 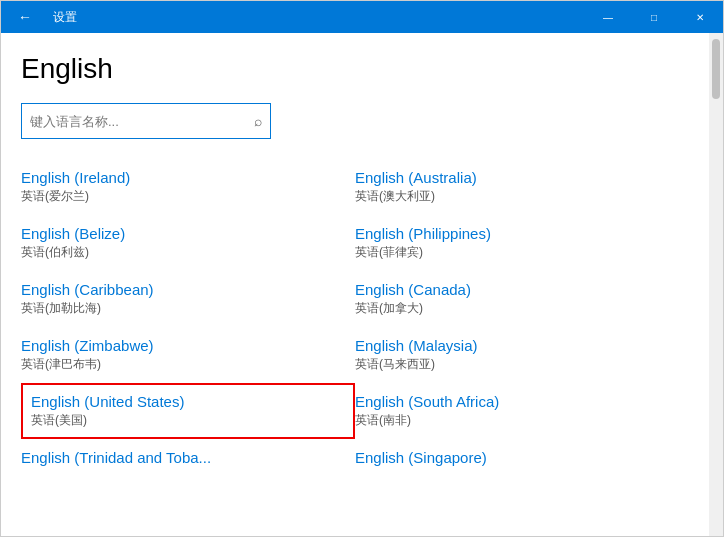 I want to click on language-item-unitedstates: English (United States)英语(美国), so click(x=188, y=411).